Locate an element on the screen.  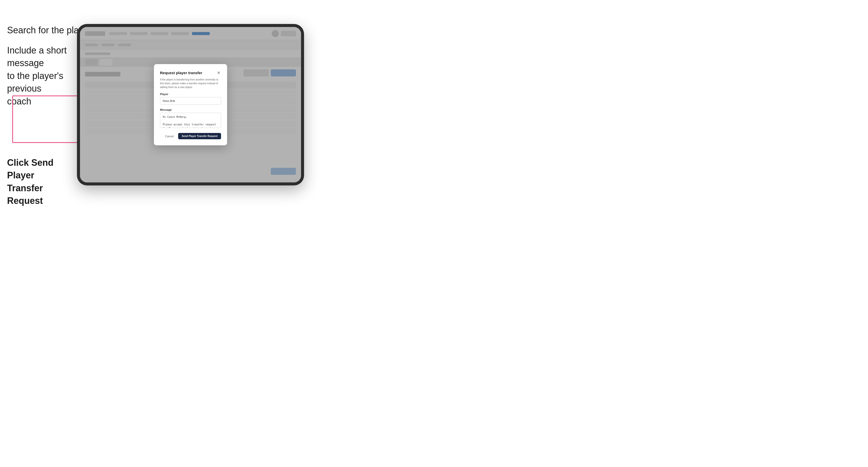
player-label: Player is located at coordinates (191, 94).